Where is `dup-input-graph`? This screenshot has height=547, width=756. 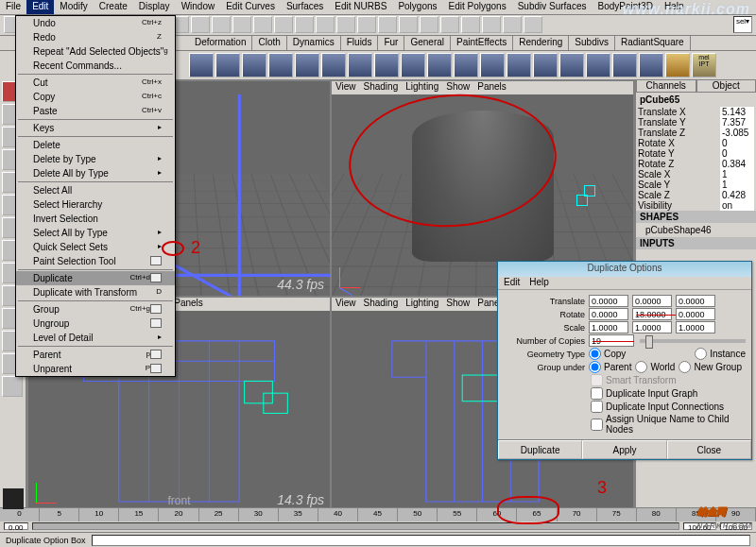 dup-input-graph is located at coordinates (597, 393).